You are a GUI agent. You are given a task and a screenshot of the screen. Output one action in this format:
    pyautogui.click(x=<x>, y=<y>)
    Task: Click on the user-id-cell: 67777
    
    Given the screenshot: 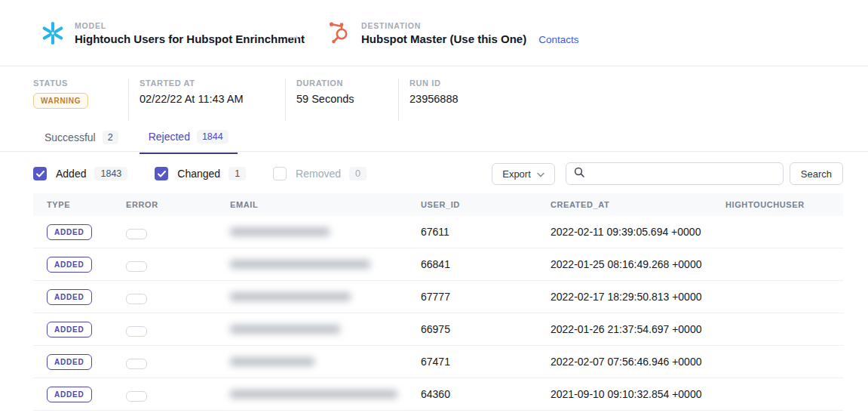 What is the action you would take?
    pyautogui.click(x=472, y=297)
    